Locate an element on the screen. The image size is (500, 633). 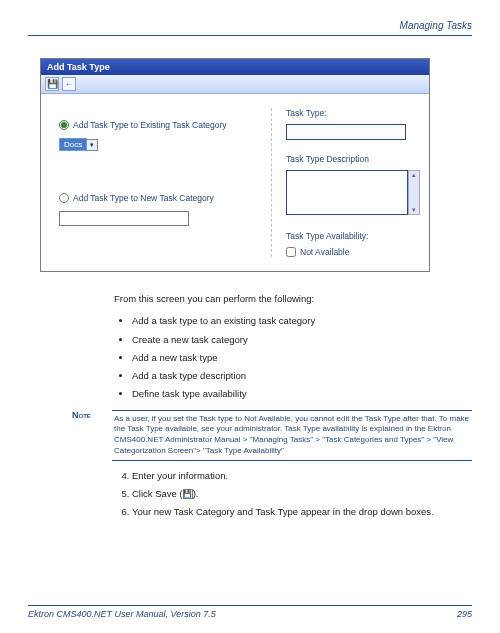
back-icon: ← is located at coordinates (69, 84).